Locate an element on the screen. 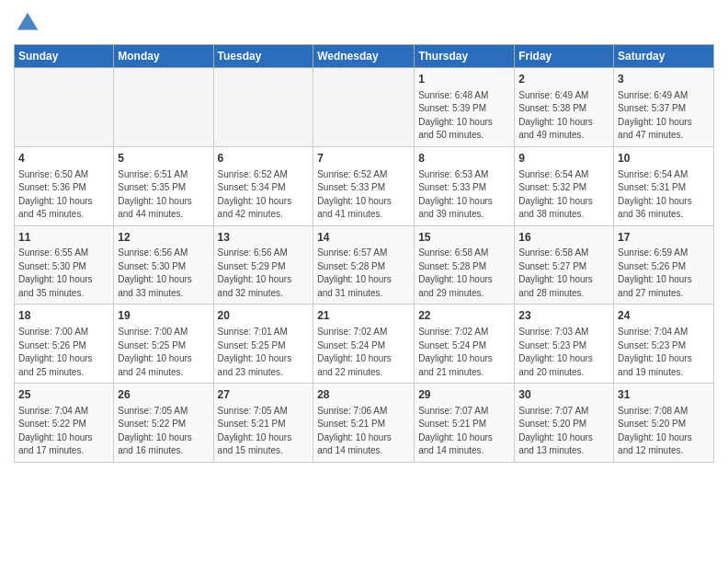  day-info: Sunrise: 6:51 AM Sunset: 5:35 PM Dayligh… is located at coordinates (164, 195).